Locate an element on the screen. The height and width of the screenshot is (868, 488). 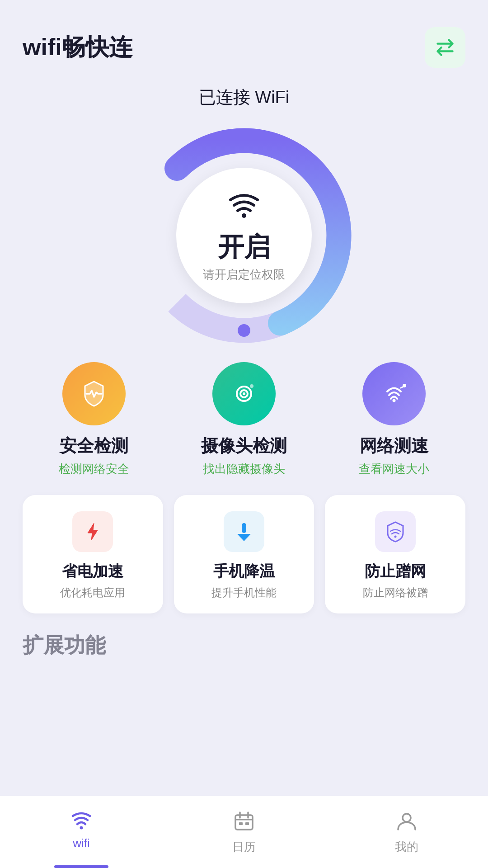
donut-main-label: 开启 is located at coordinates (244, 247).